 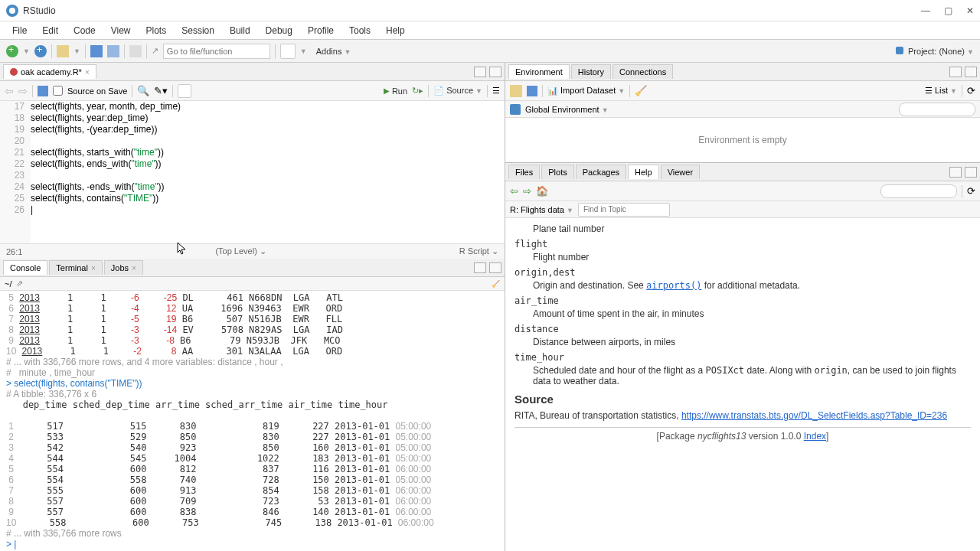 I want to click on clear-env-icon: 🧹, so click(x=641, y=90).